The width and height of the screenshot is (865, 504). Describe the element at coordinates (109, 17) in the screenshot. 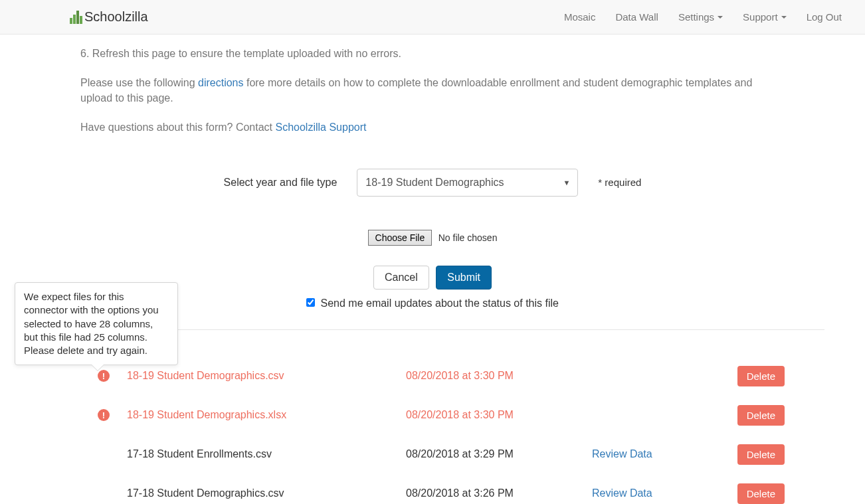

I see `brand: Schoolzilla` at that location.